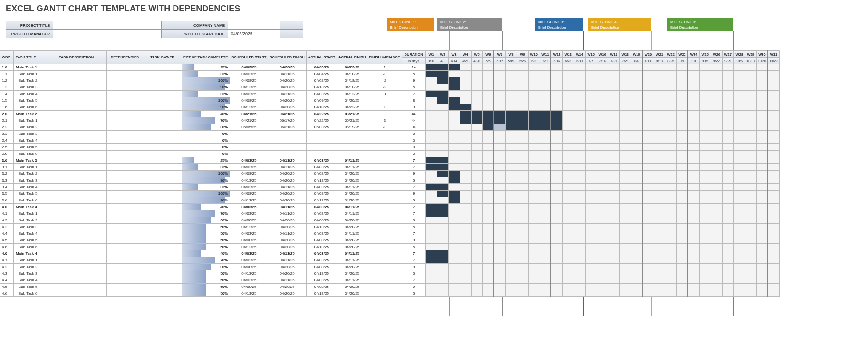 This screenshot has height=344, width=868. I want to click on cell: 04/13/25, so click(249, 87).